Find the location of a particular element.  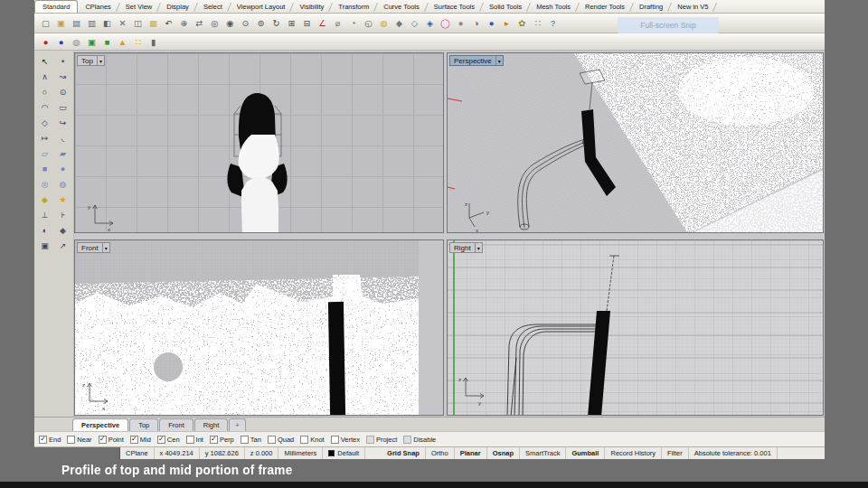

wireframe-display-icon: ◇ is located at coordinates (414, 23).